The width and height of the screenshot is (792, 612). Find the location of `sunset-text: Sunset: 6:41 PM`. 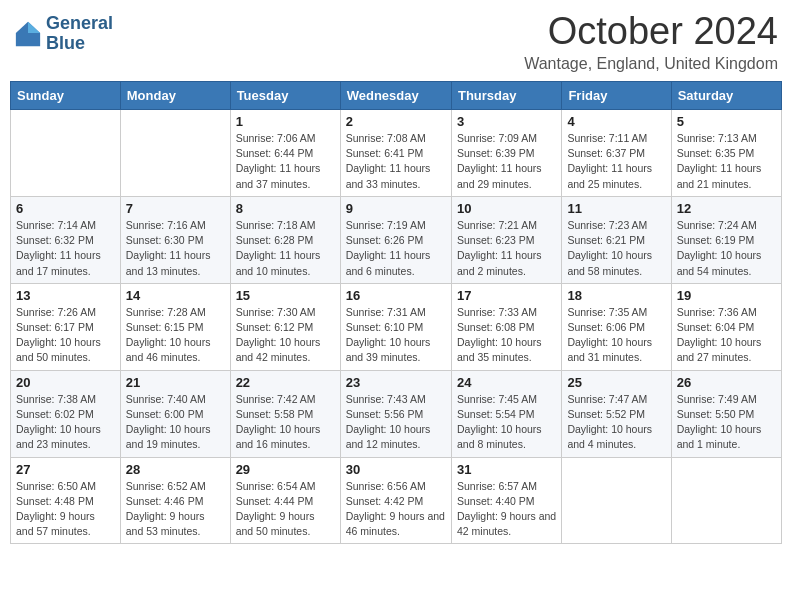

sunset-text: Sunset: 6:41 PM is located at coordinates (385, 153).